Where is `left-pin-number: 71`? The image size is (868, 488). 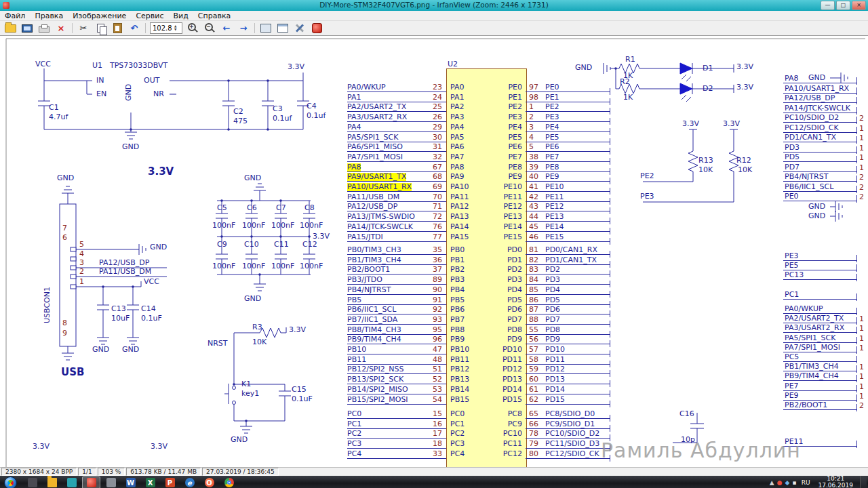
left-pin-number: 71 is located at coordinates (425, 207).